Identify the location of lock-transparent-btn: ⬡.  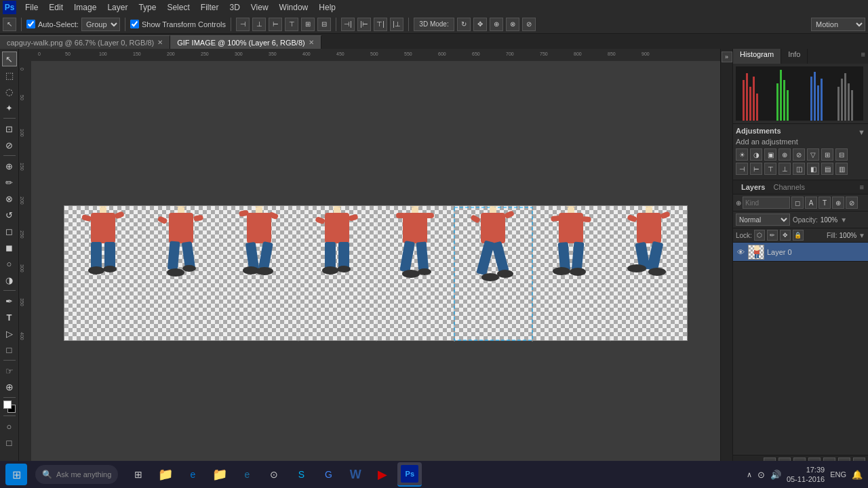
(760, 235).